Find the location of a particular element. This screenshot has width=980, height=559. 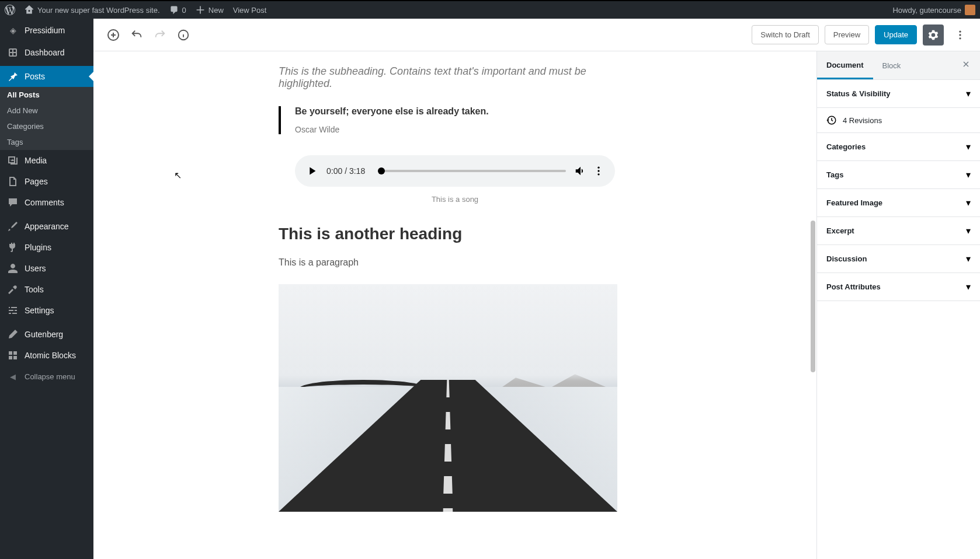

tab-document: Document is located at coordinates (845, 66).